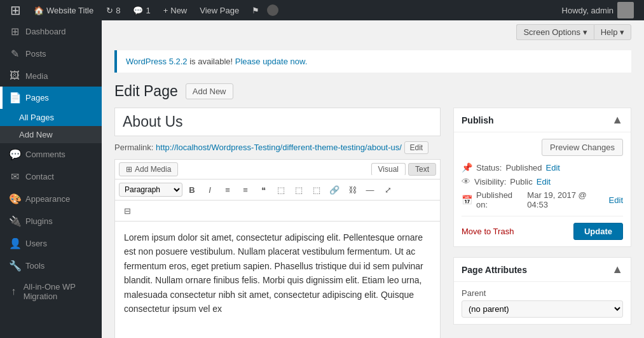  Describe the element at coordinates (15, 76) in the screenshot. I see `media-icon: 🖼` at that location.